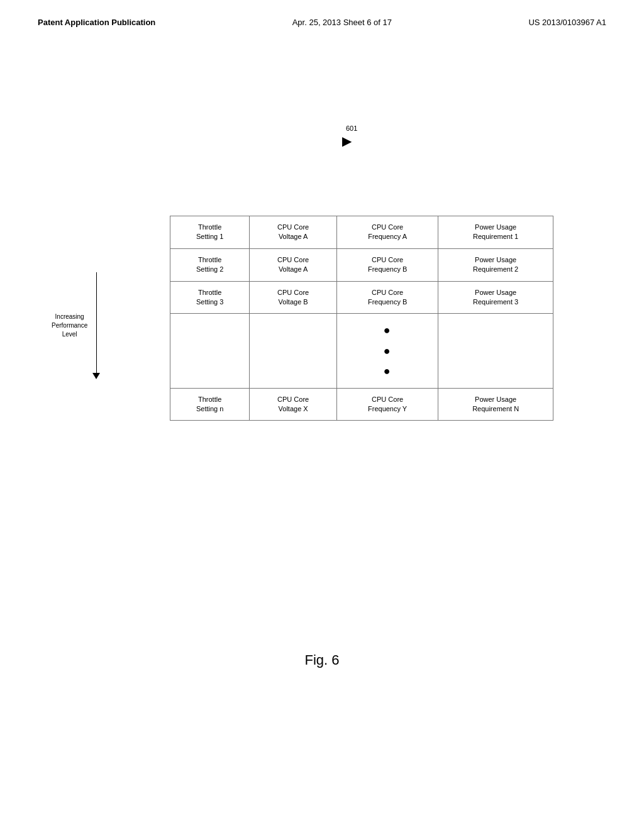 This screenshot has height=830, width=644. What do you see at coordinates (342, 23) in the screenshot?
I see `header-center: Apr. 25, 2013 Sheet 6 of 17` at bounding box center [342, 23].